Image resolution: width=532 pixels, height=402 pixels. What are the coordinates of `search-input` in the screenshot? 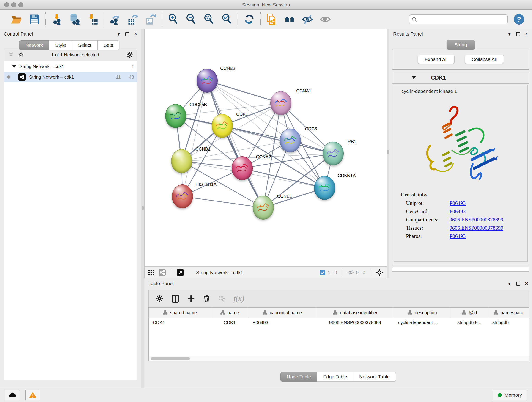 It's located at (461, 19).